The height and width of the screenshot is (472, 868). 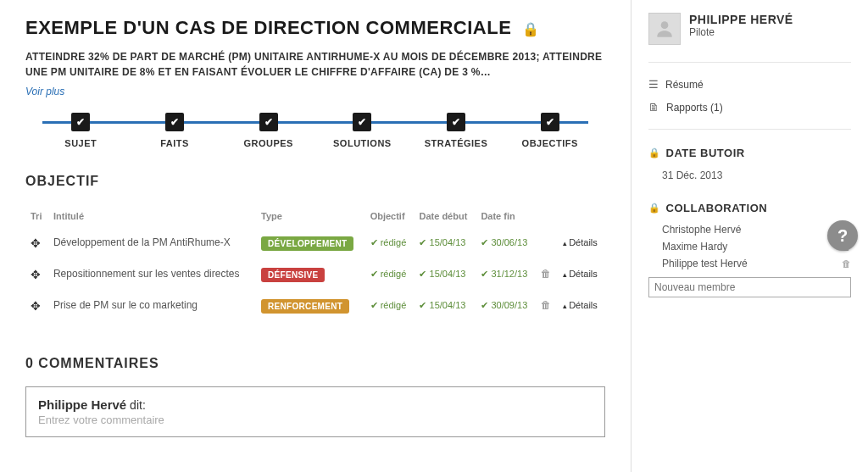 What do you see at coordinates (175, 130) in the screenshot?
I see `step-faits: ✔FAITS` at bounding box center [175, 130].